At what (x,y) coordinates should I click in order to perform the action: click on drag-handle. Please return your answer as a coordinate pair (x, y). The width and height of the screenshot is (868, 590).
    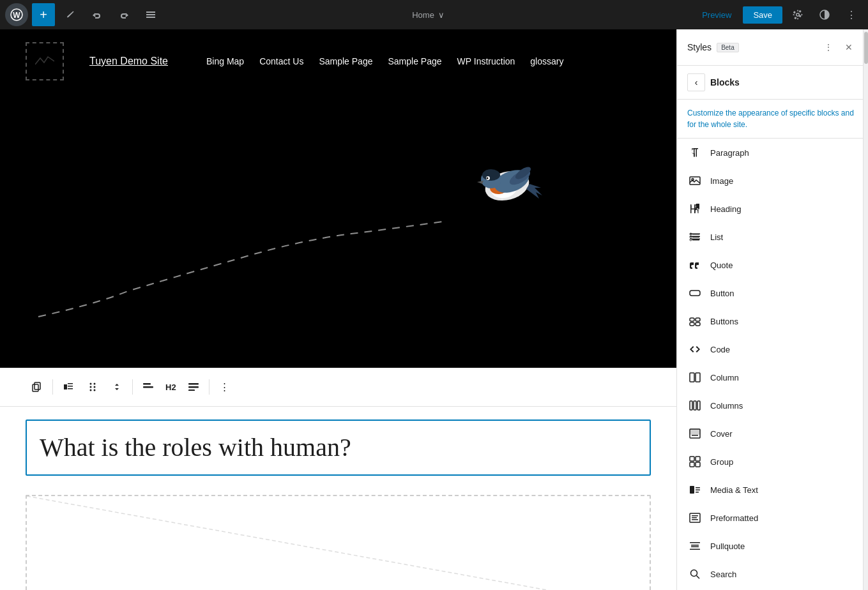
    Looking at the image, I should click on (93, 387).